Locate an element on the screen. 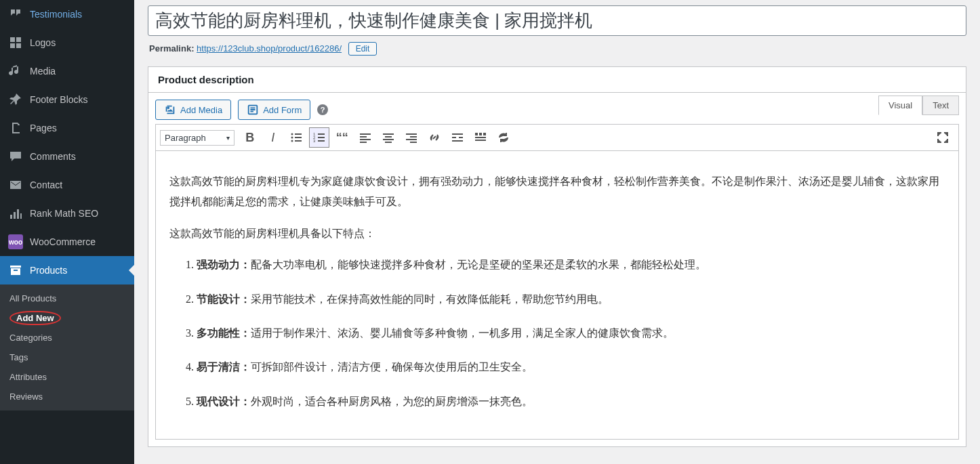 This screenshot has height=464, width=980. sidebar-label: WooCommerce is located at coordinates (62, 242).